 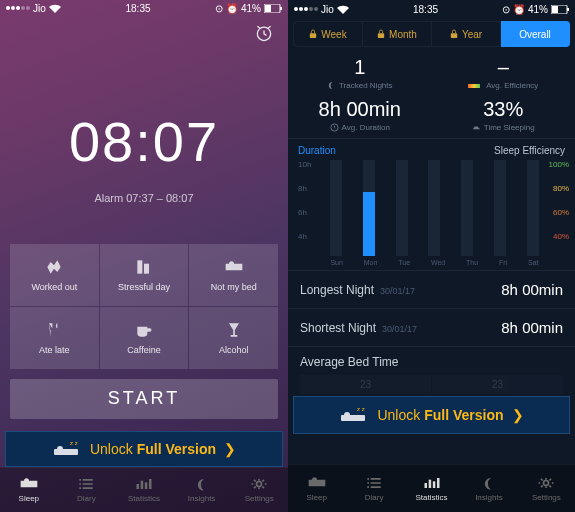 What do you see at coordinates (144, 33) in the screenshot?
I see `top-bar` at bounding box center [144, 33].